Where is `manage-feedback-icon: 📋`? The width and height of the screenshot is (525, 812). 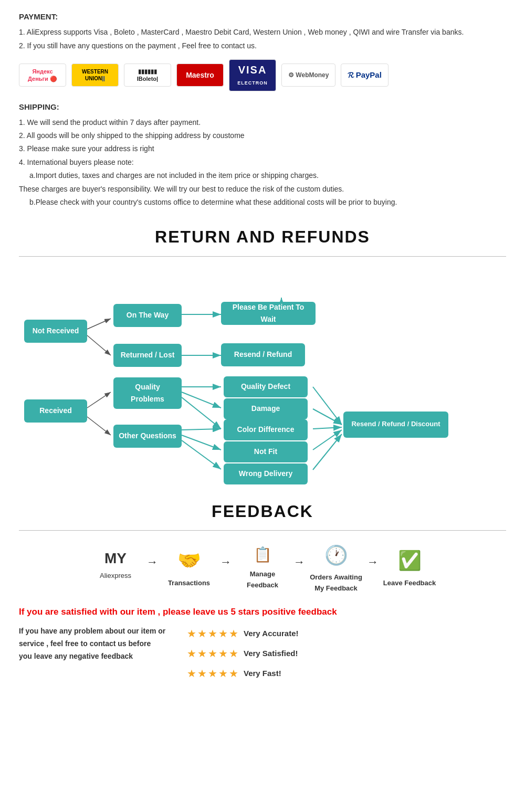 manage-feedback-icon: 📋 is located at coordinates (262, 555).